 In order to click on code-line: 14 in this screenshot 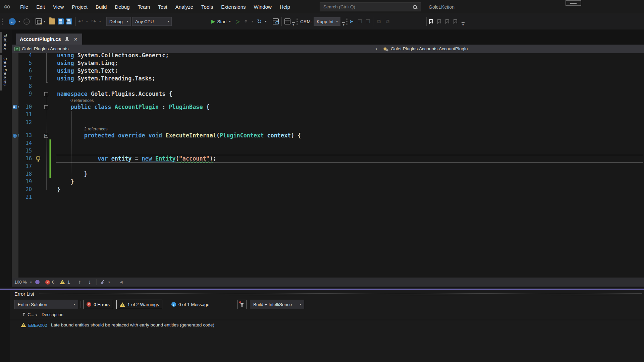, I will do `click(328, 143)`.